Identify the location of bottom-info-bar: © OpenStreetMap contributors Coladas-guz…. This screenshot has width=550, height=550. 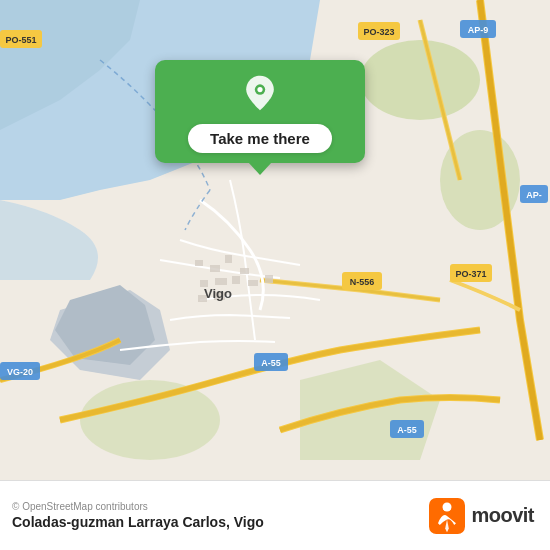
(275, 515).